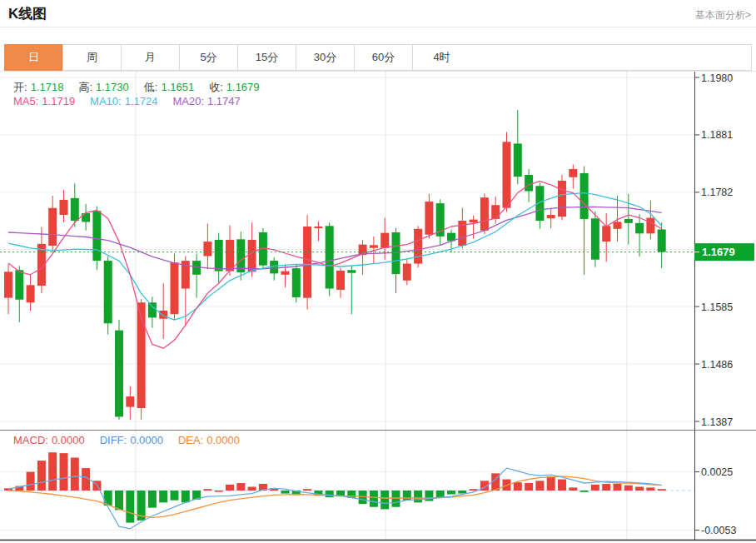  Describe the element at coordinates (717, 472) in the screenshot. I see `axis-tick-label: 0.0025` at that location.